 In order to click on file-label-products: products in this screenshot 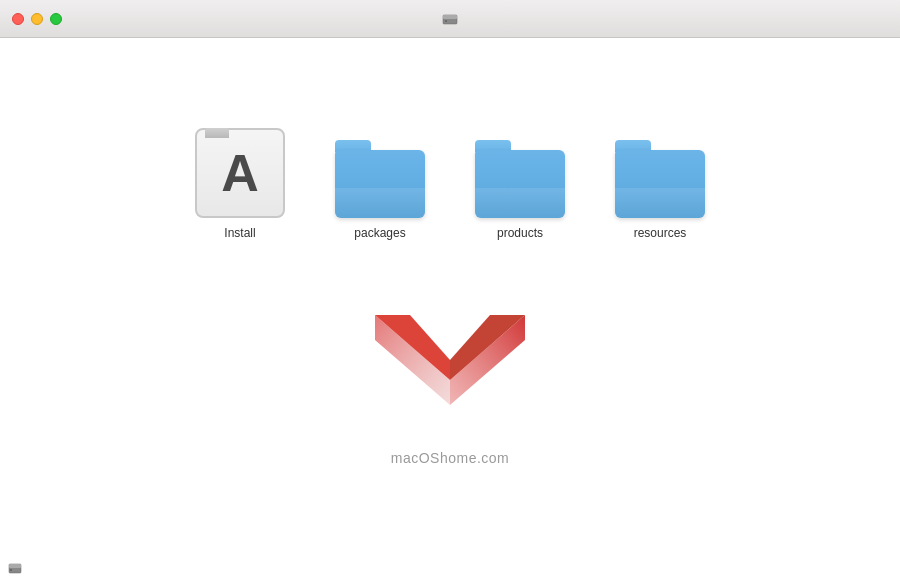, I will do `click(520, 233)`.